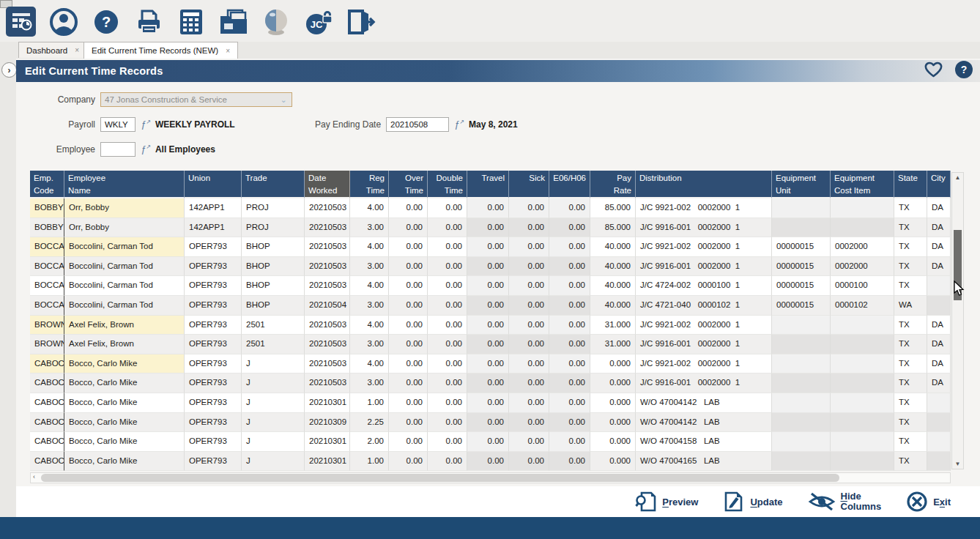  I want to click on grid-cell-date-worked: 20210309, so click(327, 423).